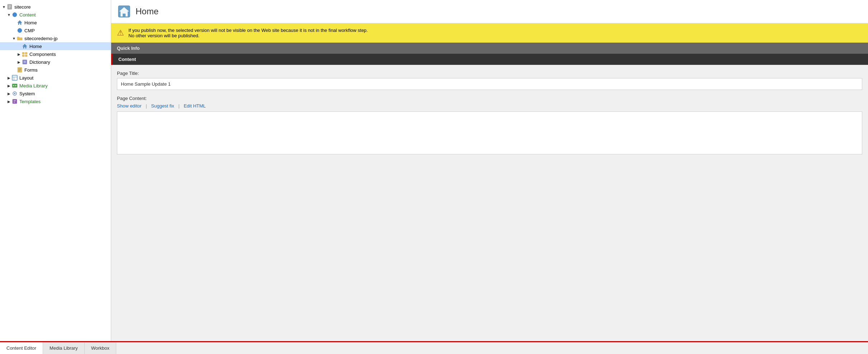  What do you see at coordinates (9, 86) in the screenshot?
I see `arrow-media` at bounding box center [9, 86].